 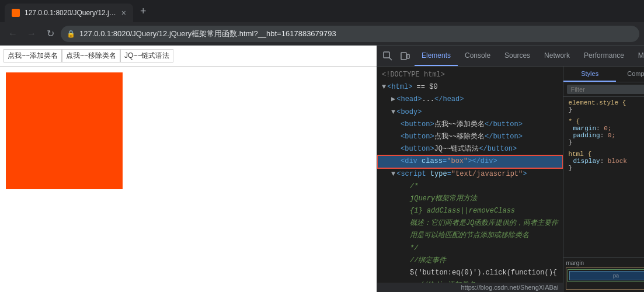 I want to click on styles-filter, so click(x=604, y=90).